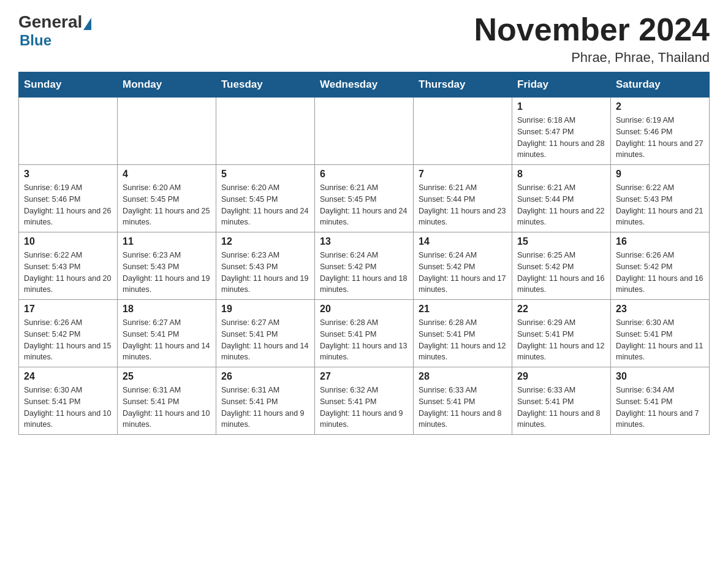  Describe the element at coordinates (463, 377) in the screenshot. I see `day-number: 28` at that location.